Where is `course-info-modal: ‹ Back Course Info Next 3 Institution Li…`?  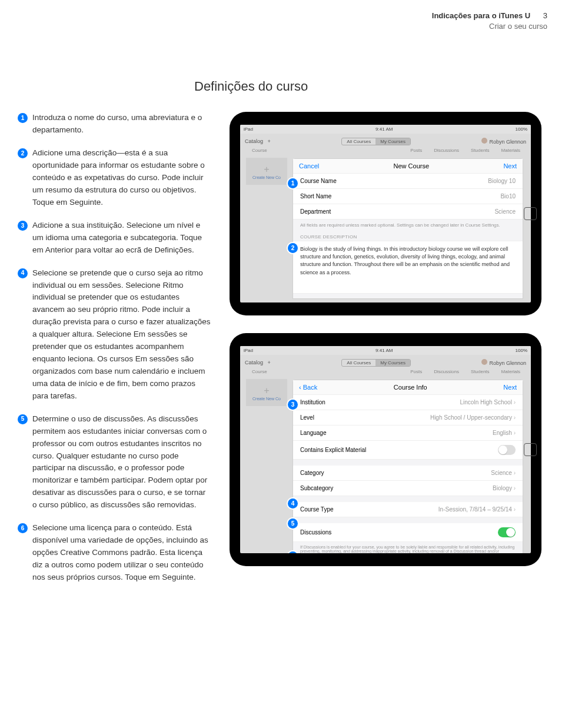 course-info-modal: ‹ Back Course Info Next 3 Institution Li… is located at coordinates (408, 467).